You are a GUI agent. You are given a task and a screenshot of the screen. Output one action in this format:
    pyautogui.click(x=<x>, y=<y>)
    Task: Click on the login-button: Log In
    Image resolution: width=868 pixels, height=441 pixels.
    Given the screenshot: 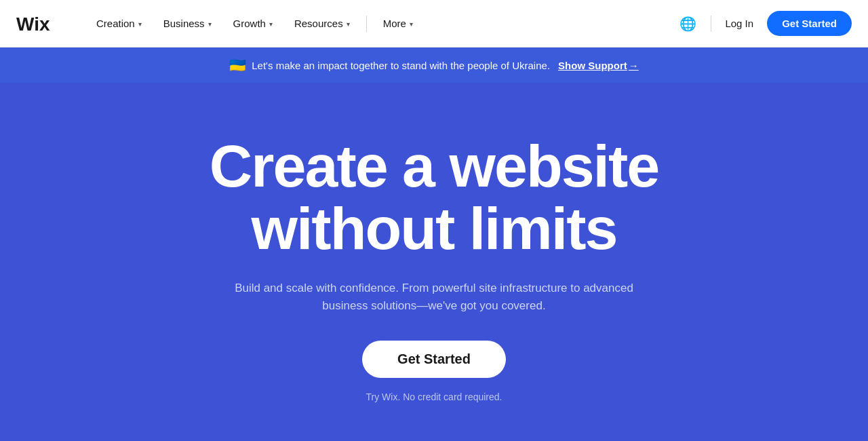 What is the action you would take?
    pyautogui.click(x=739, y=23)
    